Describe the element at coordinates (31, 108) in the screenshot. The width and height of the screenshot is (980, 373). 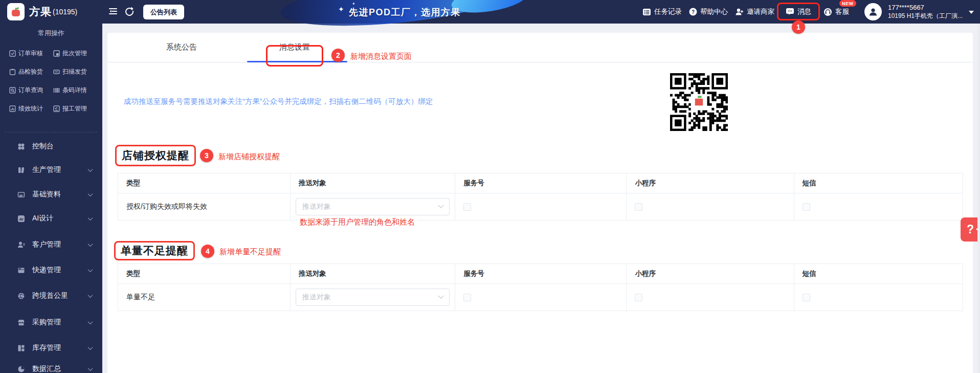
I see `quick-performance-stats: 绩效统计` at that location.